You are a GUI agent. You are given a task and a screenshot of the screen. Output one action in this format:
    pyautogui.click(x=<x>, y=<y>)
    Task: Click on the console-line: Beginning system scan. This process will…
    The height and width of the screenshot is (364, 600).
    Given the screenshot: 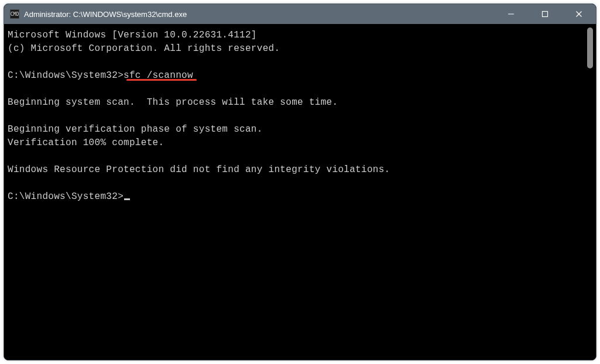 What is the action you would take?
    pyautogui.click(x=173, y=102)
    